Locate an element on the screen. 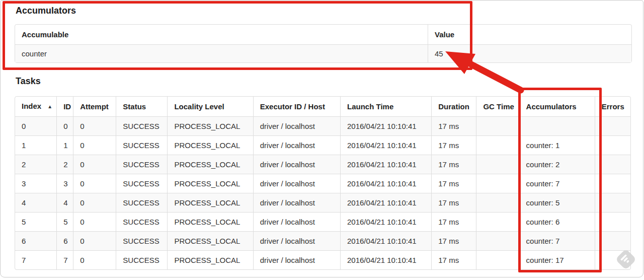 This screenshot has height=280, width=644. cell-index: 0 is located at coordinates (36, 126).